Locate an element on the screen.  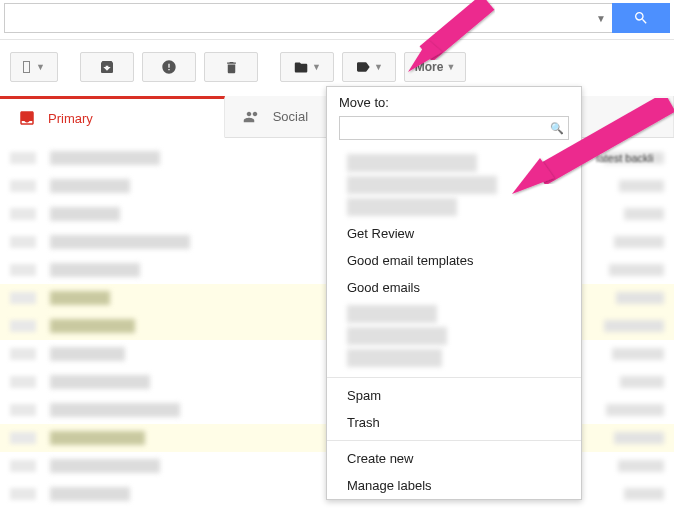
report-spam-button is located at coordinates (169, 67).